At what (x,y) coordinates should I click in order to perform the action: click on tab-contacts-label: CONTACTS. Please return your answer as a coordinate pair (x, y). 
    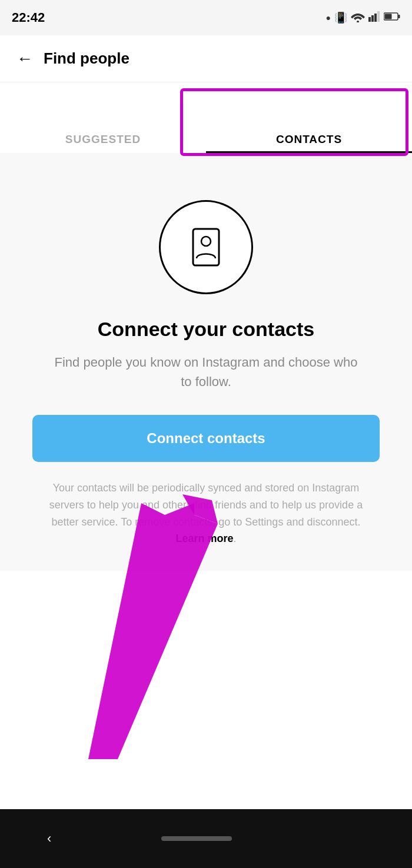
    Looking at the image, I should click on (309, 139).